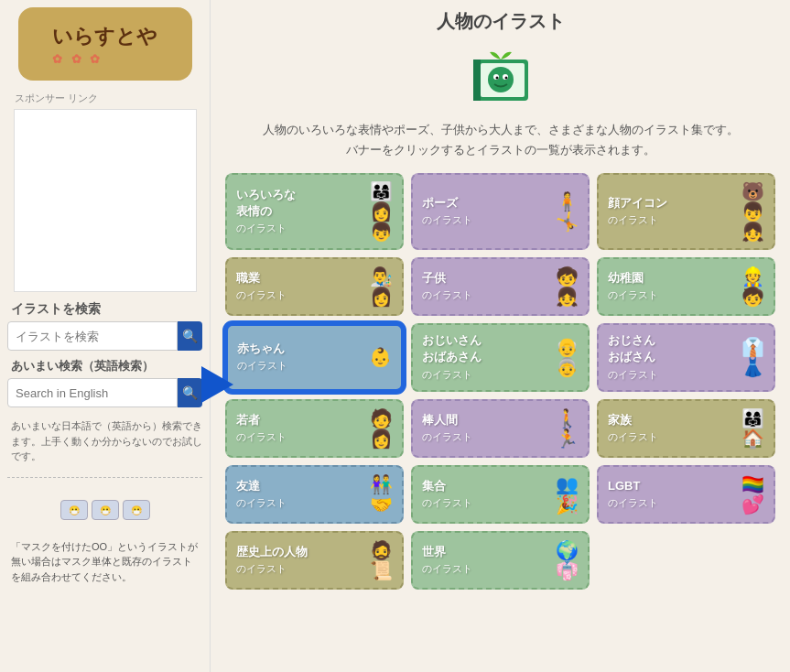  What do you see at coordinates (105, 44) in the screenshot?
I see `logo-area: いらすとや ✿ ✿ ✿` at bounding box center [105, 44].